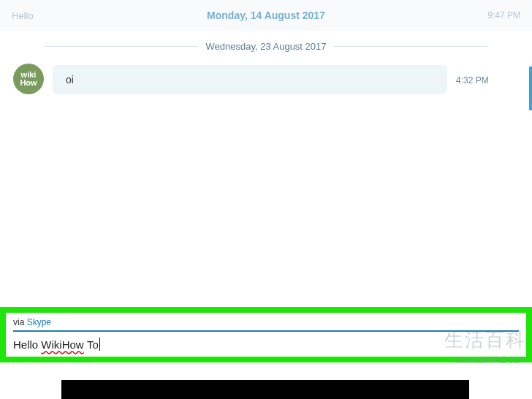 The image size is (532, 399). I want to click on compose-text-spell-1: WikiHow, so click(62, 345).